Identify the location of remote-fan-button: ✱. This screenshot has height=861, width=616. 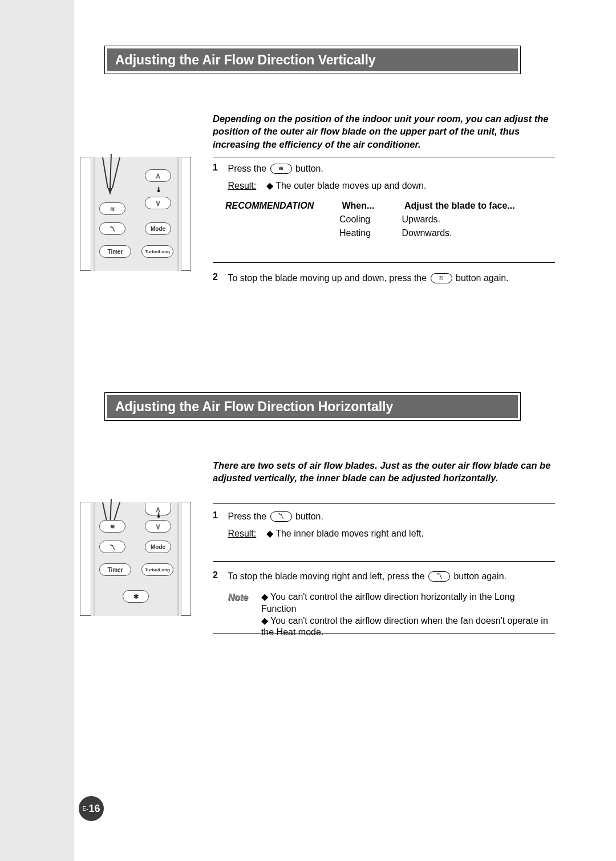
(136, 596).